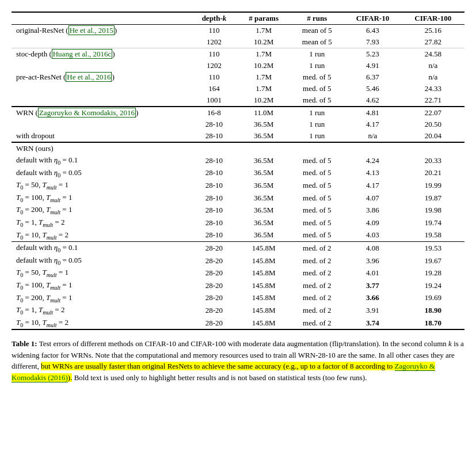  Describe the element at coordinates (372, 161) in the screenshot. I see `cifar10-val: 4.24` at that location.